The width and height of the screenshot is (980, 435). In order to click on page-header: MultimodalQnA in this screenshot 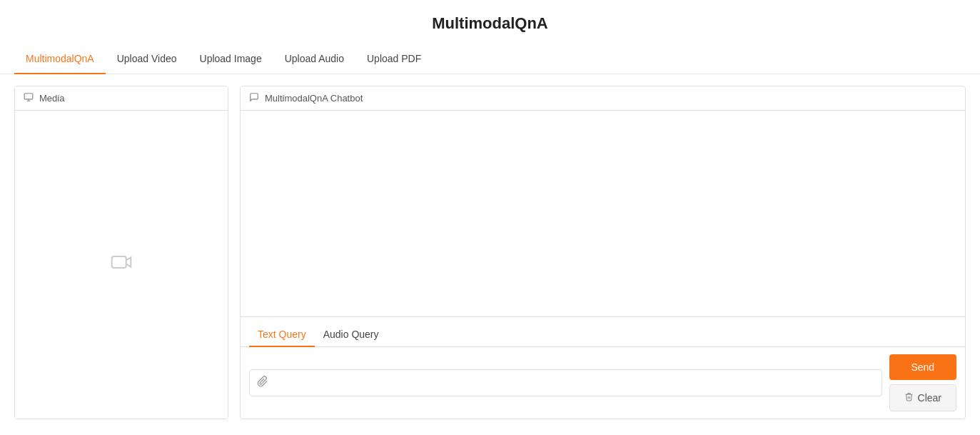, I will do `click(490, 22)`.